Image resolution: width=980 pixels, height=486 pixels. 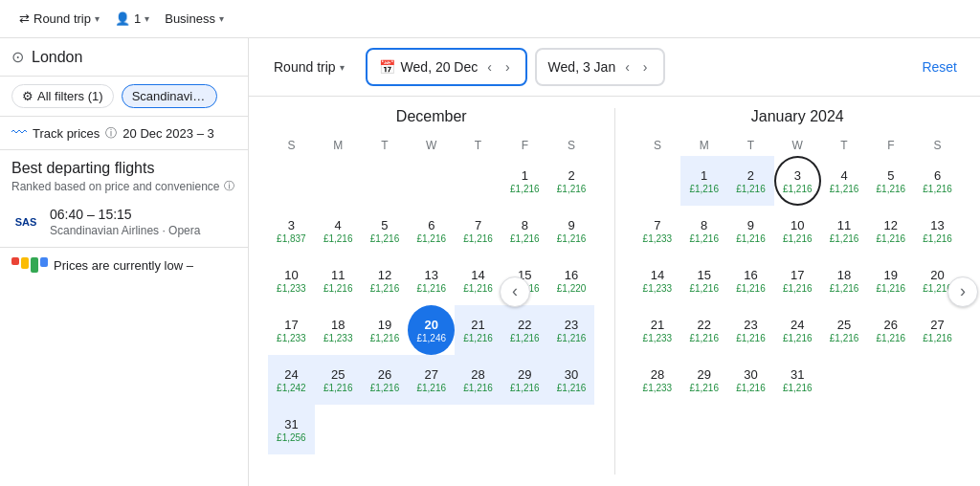 What do you see at coordinates (704, 280) in the screenshot?
I see `day-cell: 15£1,216` at bounding box center [704, 280].